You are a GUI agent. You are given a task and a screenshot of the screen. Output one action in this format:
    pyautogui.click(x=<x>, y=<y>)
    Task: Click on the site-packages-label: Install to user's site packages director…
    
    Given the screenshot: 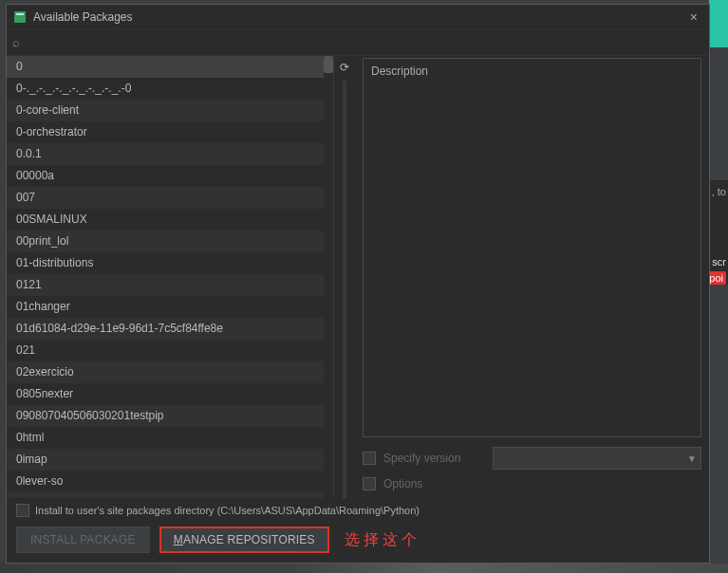 What is the action you would take?
    pyautogui.click(x=228, y=510)
    